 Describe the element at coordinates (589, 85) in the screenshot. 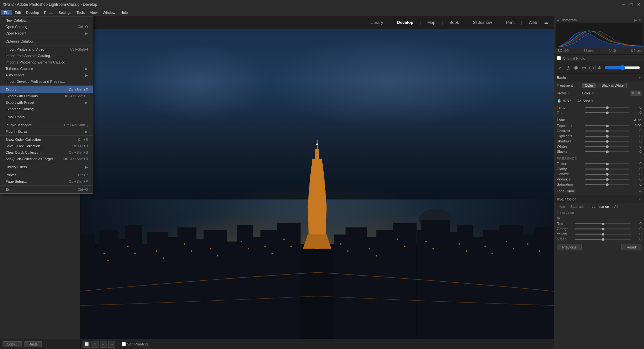

I see `color-treatment-button: Color` at that location.